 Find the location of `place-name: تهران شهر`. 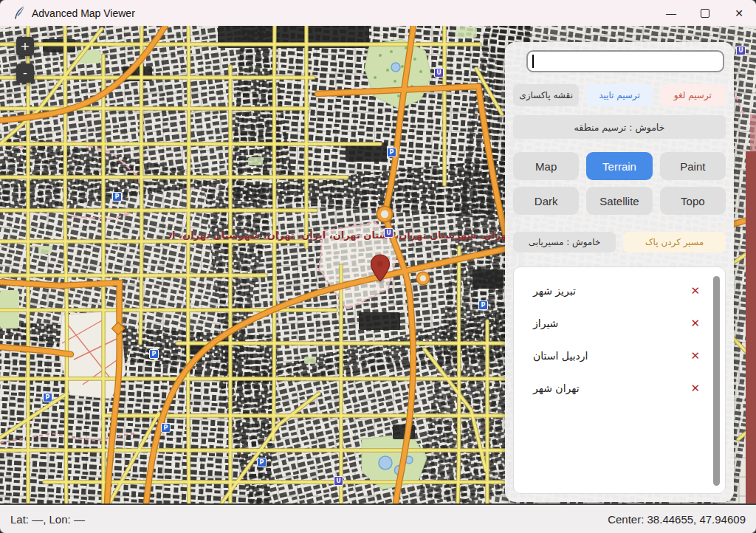

place-name: تهران شهر is located at coordinates (557, 388).